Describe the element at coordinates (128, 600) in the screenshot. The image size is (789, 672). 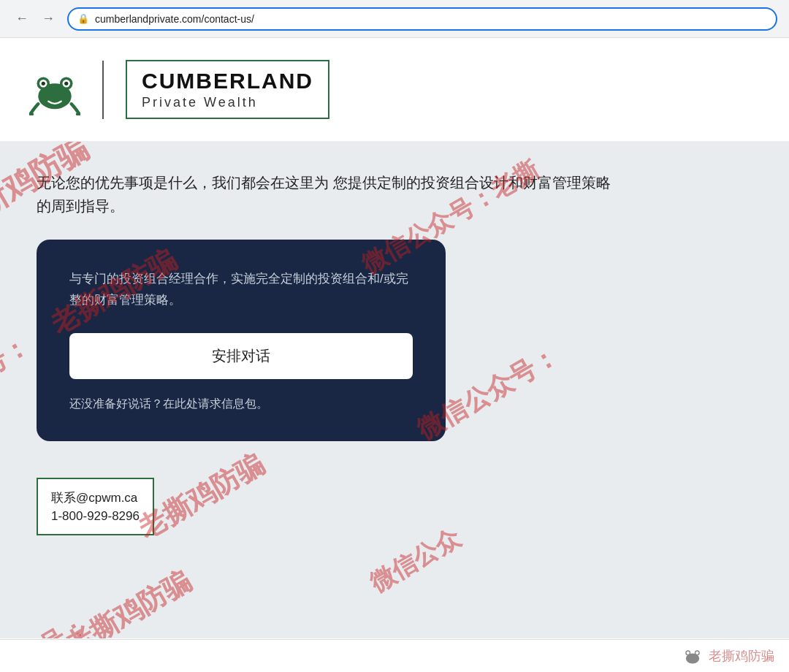
I see `watermark-8: 老撕鸡防骗` at that location.